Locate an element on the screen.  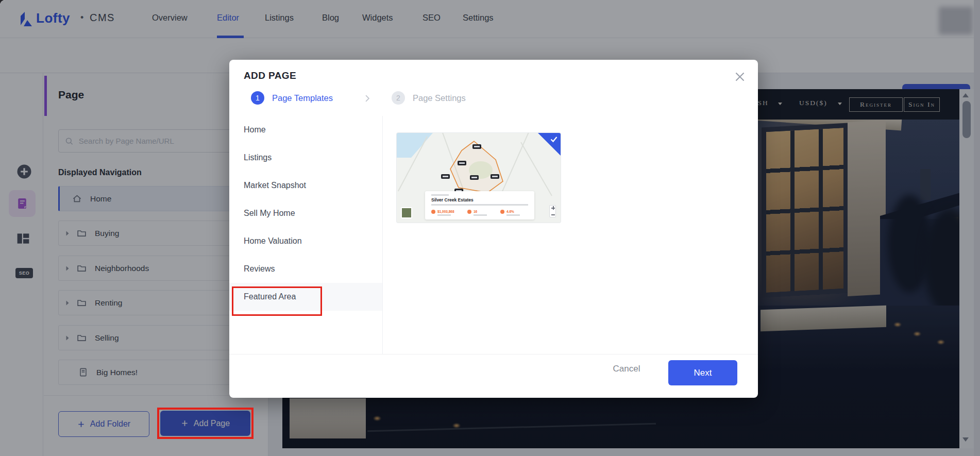
thumbnail-stat: $1,003,868 is located at coordinates (443, 213).